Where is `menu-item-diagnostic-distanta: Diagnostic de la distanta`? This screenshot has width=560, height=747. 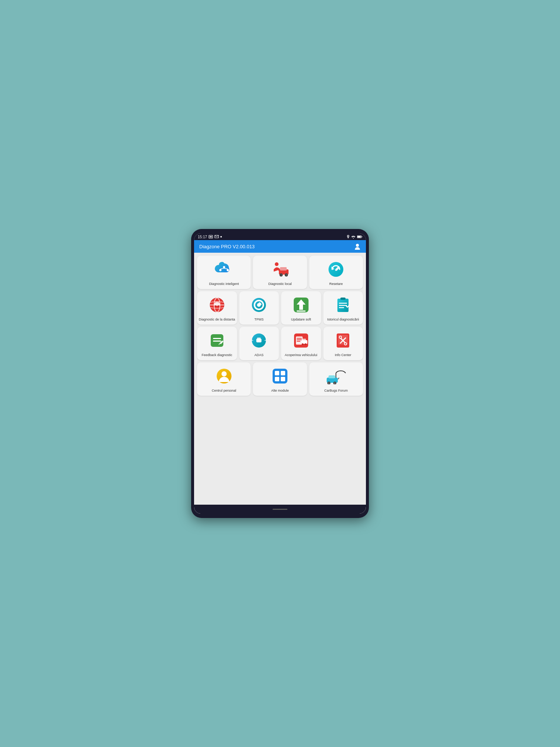
menu-item-diagnostic-distanta: Diagnostic de la distanta is located at coordinates (217, 308).